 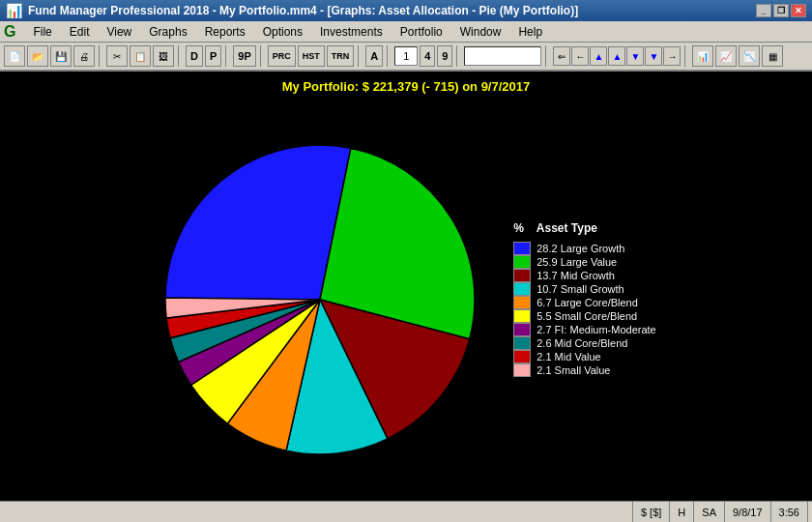 What do you see at coordinates (585, 309) in the screenshot?
I see `legend-items: 28.2 Large Growth25.9 Large Value13.7 Mi…` at bounding box center [585, 309].